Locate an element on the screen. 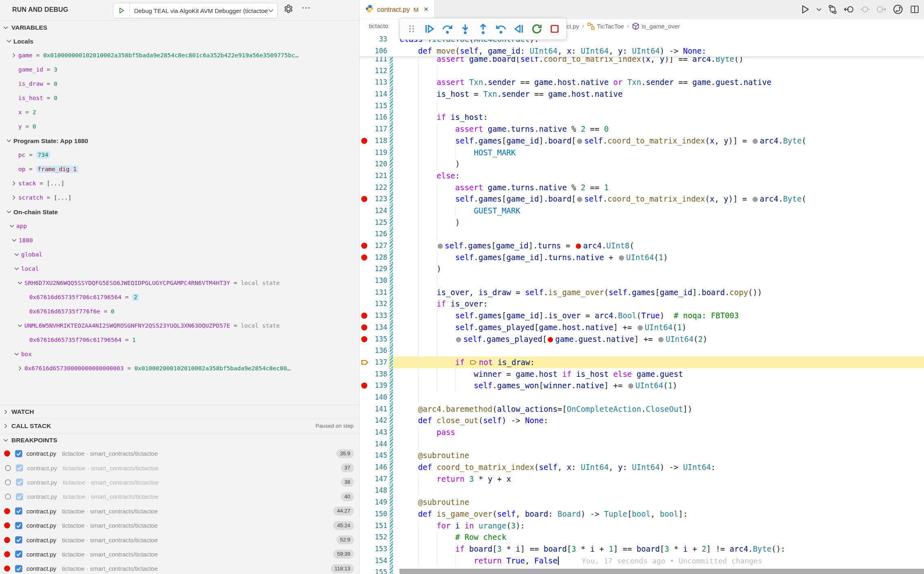 This screenshot has height=574, width=924. code-line: 153 if board[3 * i] == board[3 * i + 1] … is located at coordinates (642, 549).